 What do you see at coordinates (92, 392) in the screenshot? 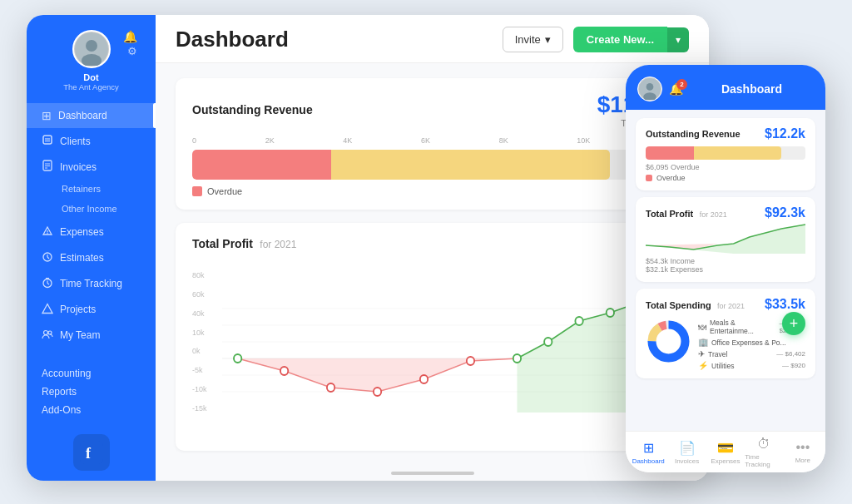
I see `sidebar-reports: Reports` at bounding box center [92, 392].